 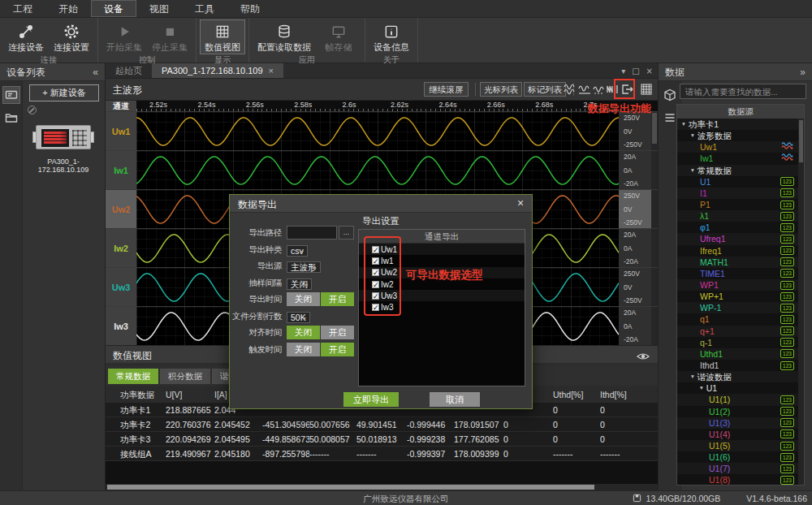 What do you see at coordinates (114, 8) in the screenshot?
I see `menu-item-3: 设备` at bounding box center [114, 8].